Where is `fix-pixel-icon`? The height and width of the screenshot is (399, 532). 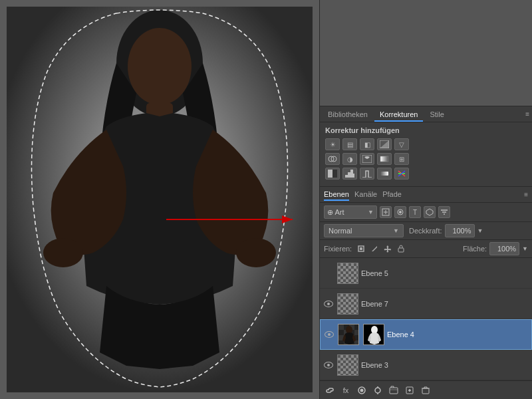 fix-pixel-icon is located at coordinates (361, 249).